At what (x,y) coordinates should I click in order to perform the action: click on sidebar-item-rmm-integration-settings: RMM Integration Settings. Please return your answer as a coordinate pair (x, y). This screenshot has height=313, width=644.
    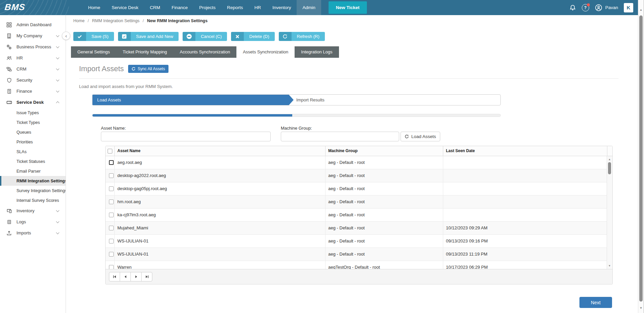
    Looking at the image, I should click on (33, 181).